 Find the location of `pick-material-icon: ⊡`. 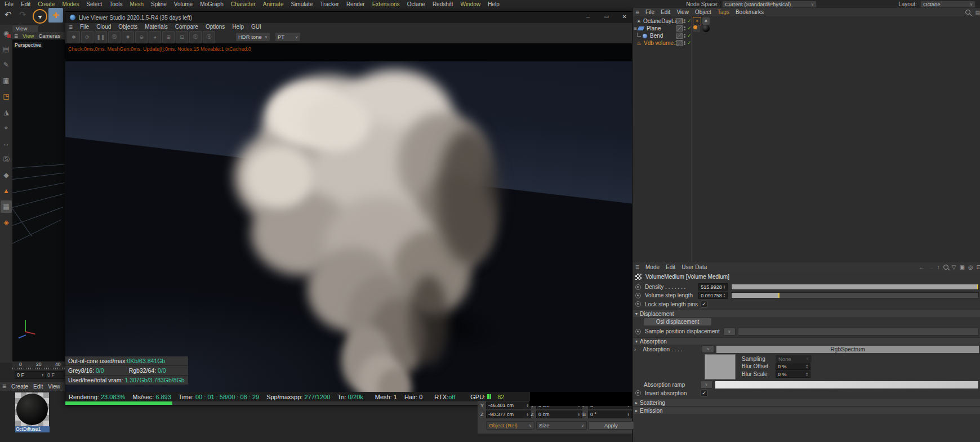

pick-material-icon: ⊡ is located at coordinates (182, 37).